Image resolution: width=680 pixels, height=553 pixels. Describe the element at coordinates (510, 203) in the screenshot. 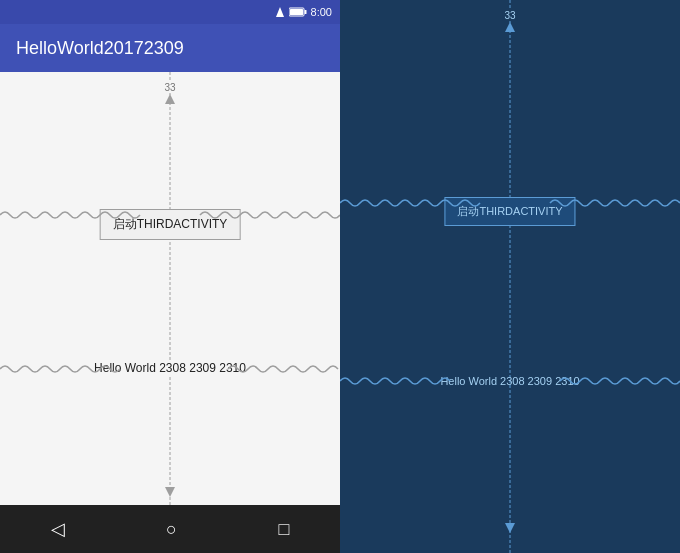

I see `right-wavy-line-button` at that location.